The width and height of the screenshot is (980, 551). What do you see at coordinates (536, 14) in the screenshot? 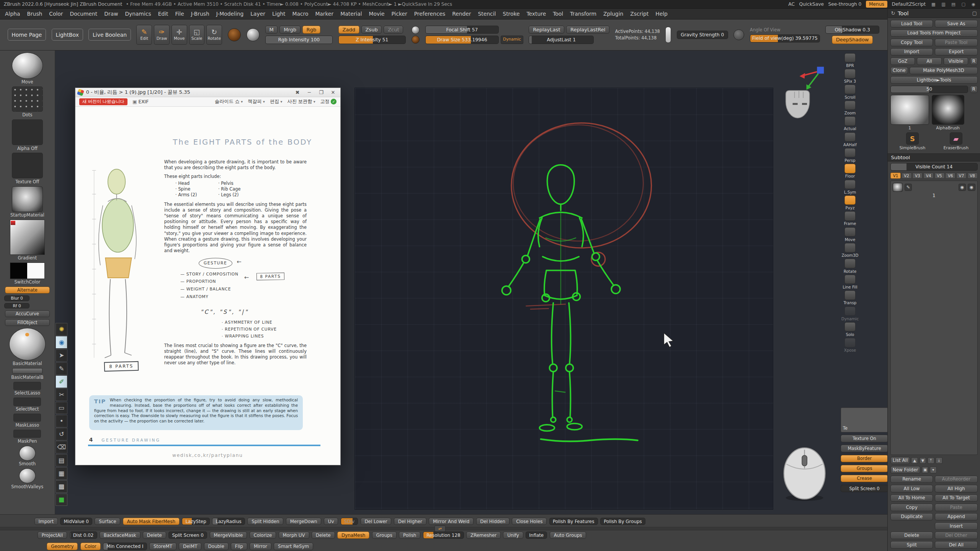
I see `menu-item: Texture` at bounding box center [536, 14].